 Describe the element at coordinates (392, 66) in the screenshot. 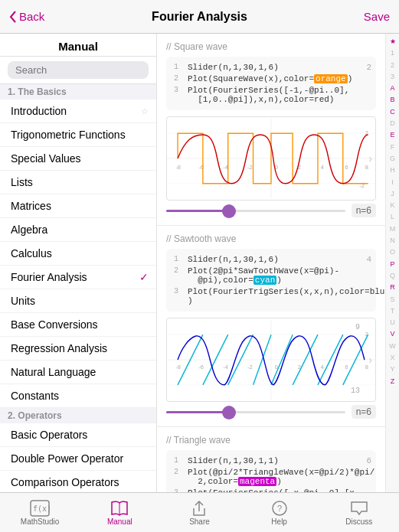

I see `margin-2: 2` at that location.